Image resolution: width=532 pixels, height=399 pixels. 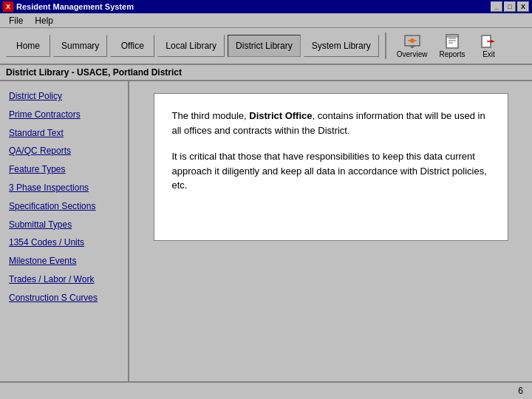 What do you see at coordinates (510, 7) in the screenshot?
I see `window-controls: _ □ X` at bounding box center [510, 7].